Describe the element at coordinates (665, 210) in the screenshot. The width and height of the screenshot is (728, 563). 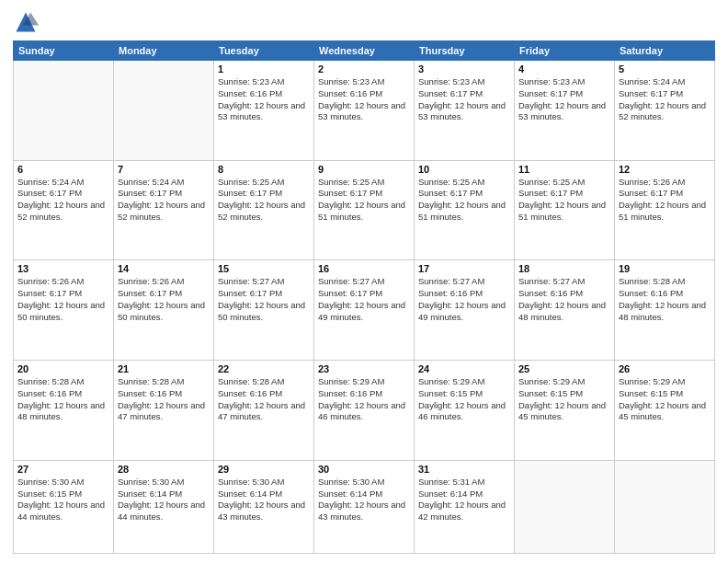
I see `calendar-cell: 12Sunrise: 5:26 AM Sunset: 6:17 PM Dayli…` at that location.